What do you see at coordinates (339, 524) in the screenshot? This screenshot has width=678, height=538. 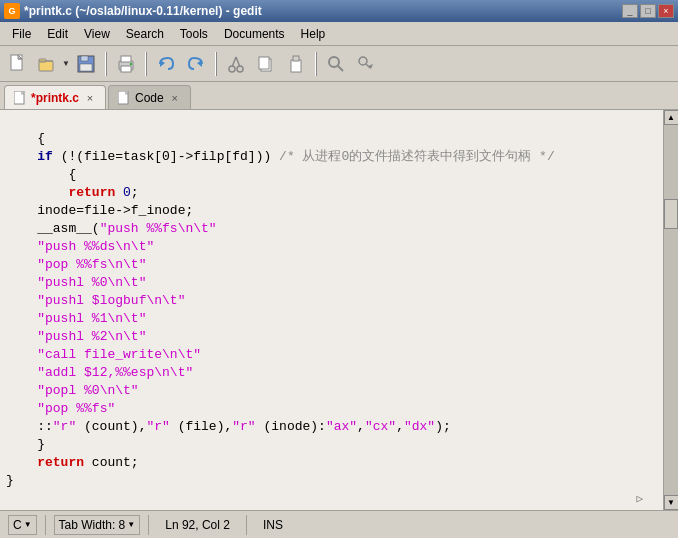 I see `status-bar: C ▼ Tab Width: 8 ▼ Ln 92, Col 2 INS` at bounding box center [339, 524].